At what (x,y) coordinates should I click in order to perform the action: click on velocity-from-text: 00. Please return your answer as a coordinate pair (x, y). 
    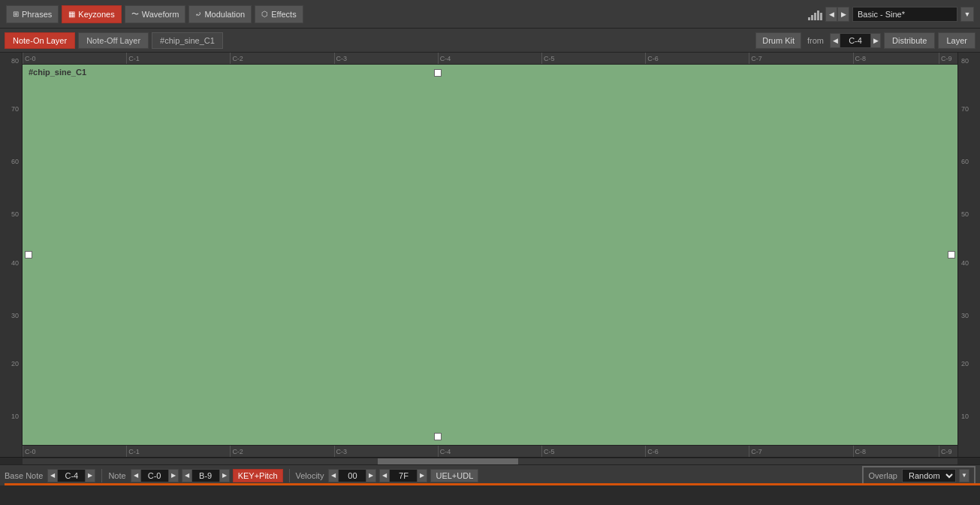
    Looking at the image, I should click on (352, 476).